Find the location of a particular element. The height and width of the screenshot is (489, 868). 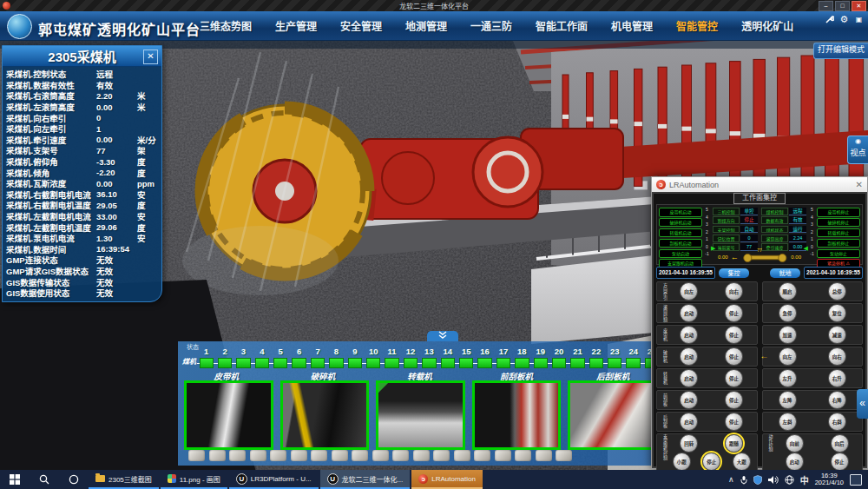

support-status-cell is located at coordinates (262, 363).